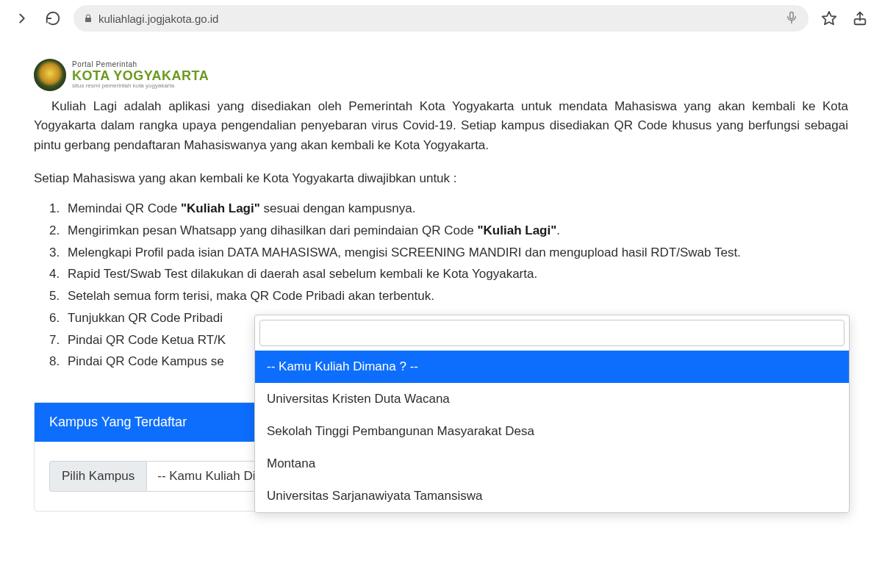 This screenshot has width=882, height=588. Describe the element at coordinates (441, 18) in the screenshot. I see `address-bar: kuliahlagi.jogjakota.go.id` at that location.